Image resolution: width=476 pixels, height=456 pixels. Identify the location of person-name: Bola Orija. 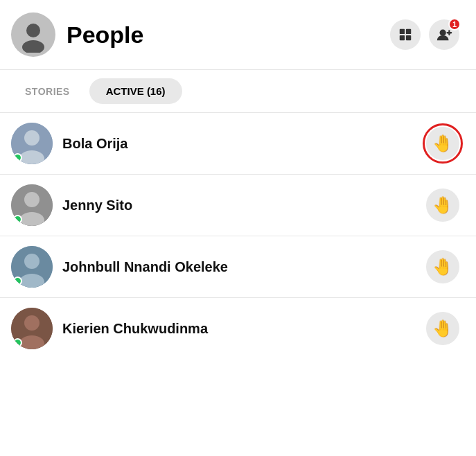
(244, 144).